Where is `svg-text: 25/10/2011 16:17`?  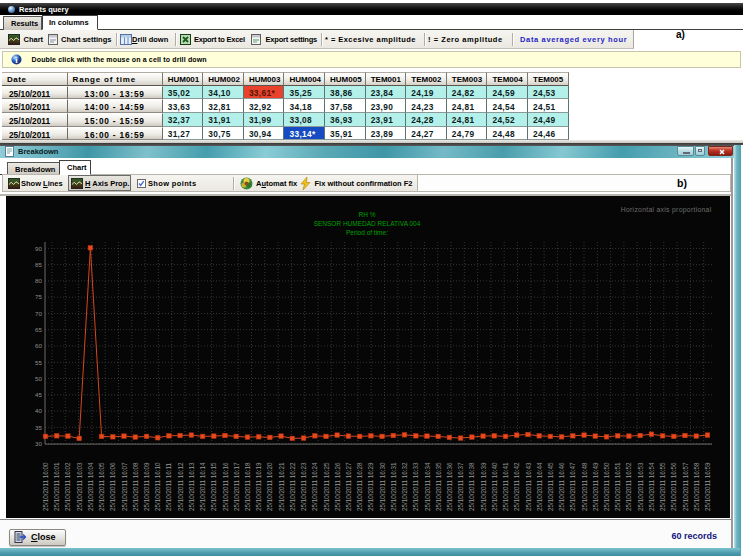
svg-text: 25/10/2011 16:17 is located at coordinates (236, 486).